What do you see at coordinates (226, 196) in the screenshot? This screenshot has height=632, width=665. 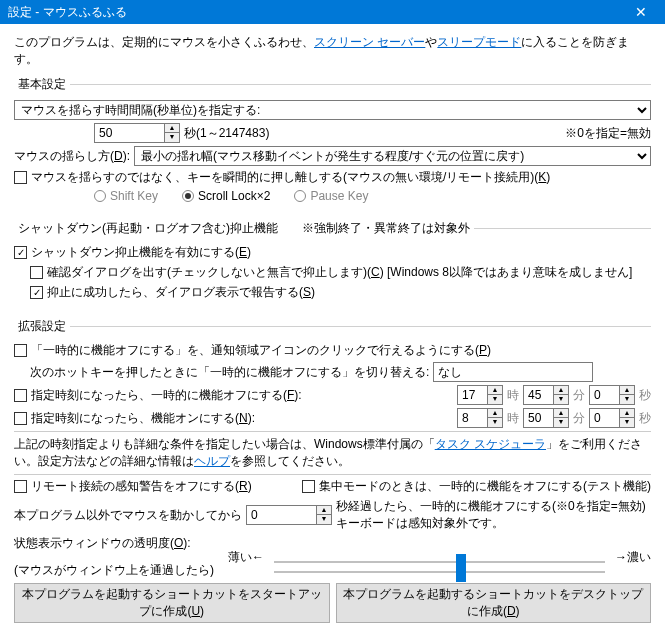 I see `radio-scrolllock: Scroll Lock×2` at bounding box center [226, 196].